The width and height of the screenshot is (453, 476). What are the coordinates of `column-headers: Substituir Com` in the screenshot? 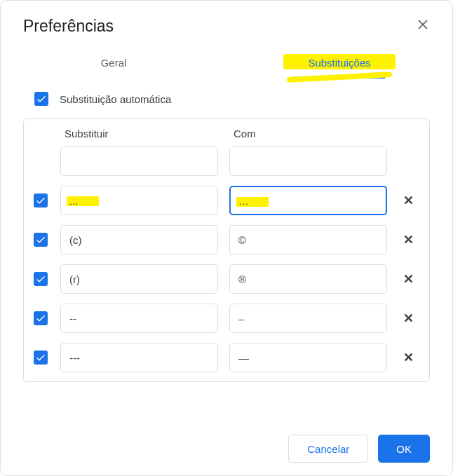 It's located at (225, 133).